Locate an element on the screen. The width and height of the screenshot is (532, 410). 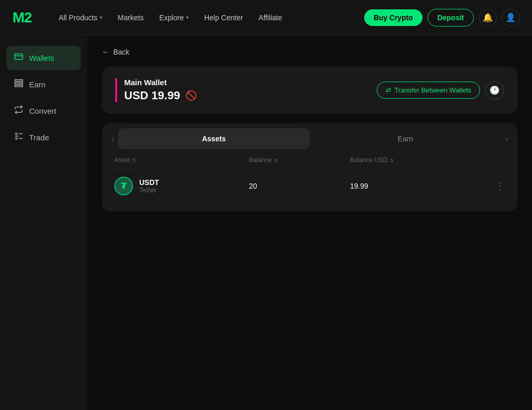
tabs-header: ‹ Assets Earn › is located at coordinates (310, 136).